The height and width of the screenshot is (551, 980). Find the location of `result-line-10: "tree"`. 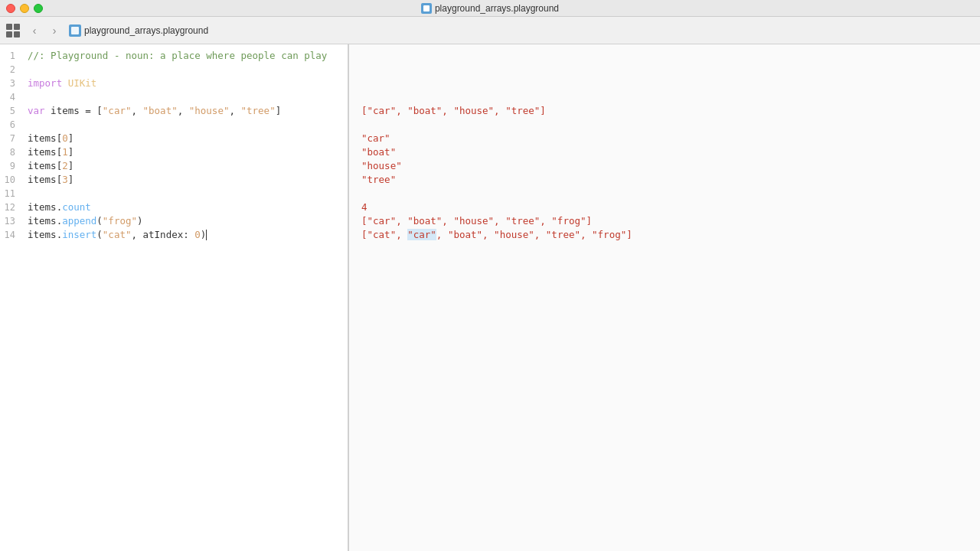

result-line-10: "tree" is located at coordinates (665, 180).